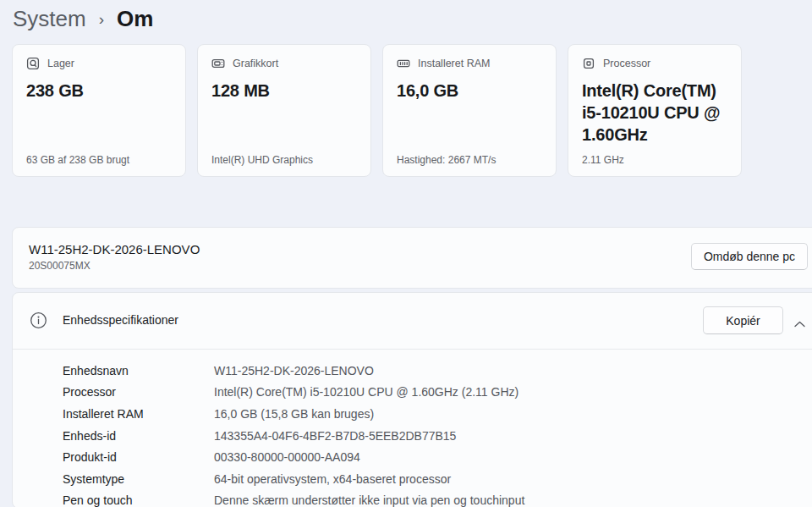 This screenshot has width=812, height=507. What do you see at coordinates (369, 500) in the screenshot?
I see `spec-value: Denne skærm understøtter ikke input via …` at bounding box center [369, 500].